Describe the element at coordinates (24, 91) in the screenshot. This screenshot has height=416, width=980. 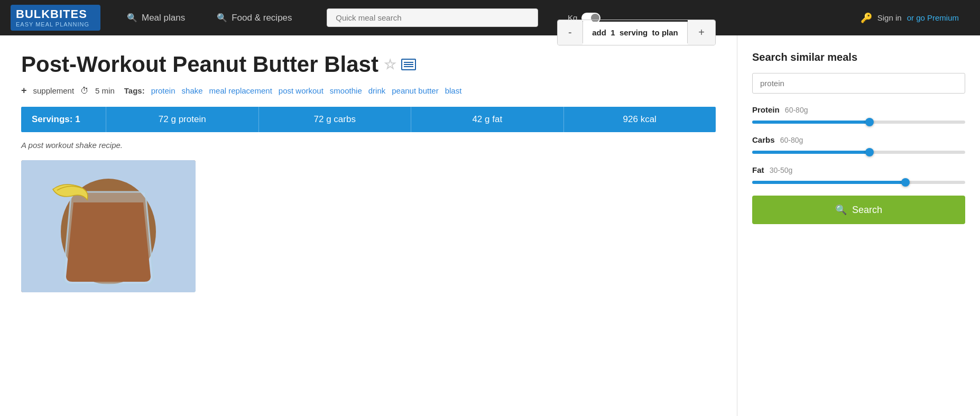
I see `plus-icon: +` at that location.